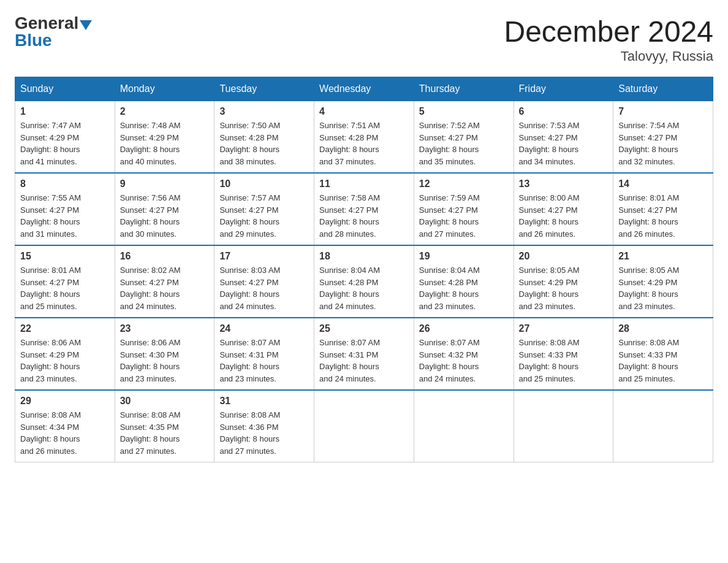  I want to click on day-number: 25, so click(364, 329).